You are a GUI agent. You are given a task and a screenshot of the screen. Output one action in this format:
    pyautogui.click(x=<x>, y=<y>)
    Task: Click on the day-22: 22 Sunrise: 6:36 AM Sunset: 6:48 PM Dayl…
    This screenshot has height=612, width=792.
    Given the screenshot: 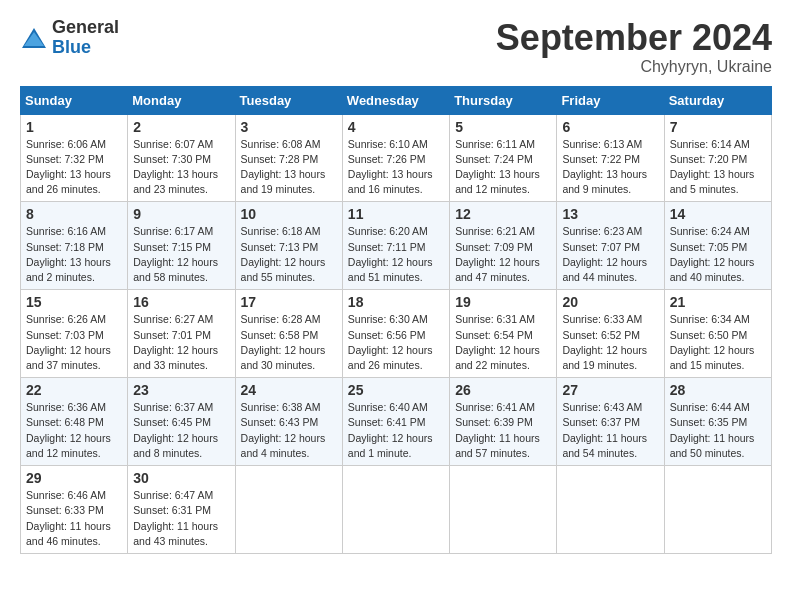 What is the action you would take?
    pyautogui.click(x=74, y=422)
    